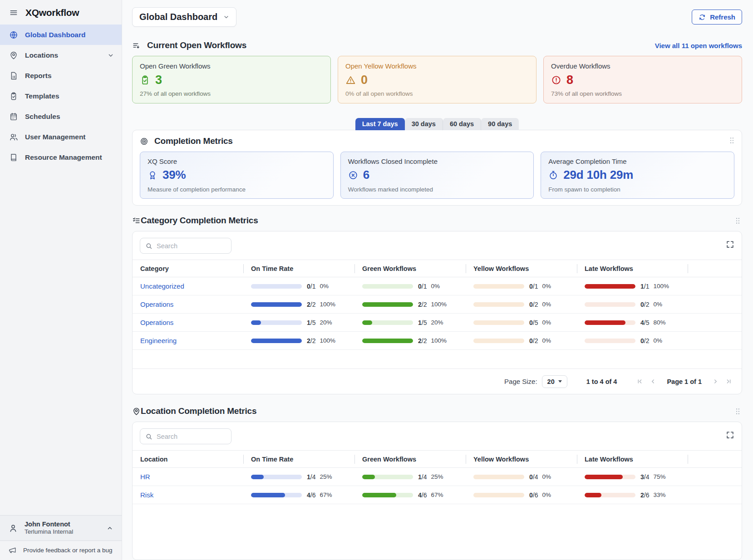  I want to click on percent-value: 80%, so click(659, 322).